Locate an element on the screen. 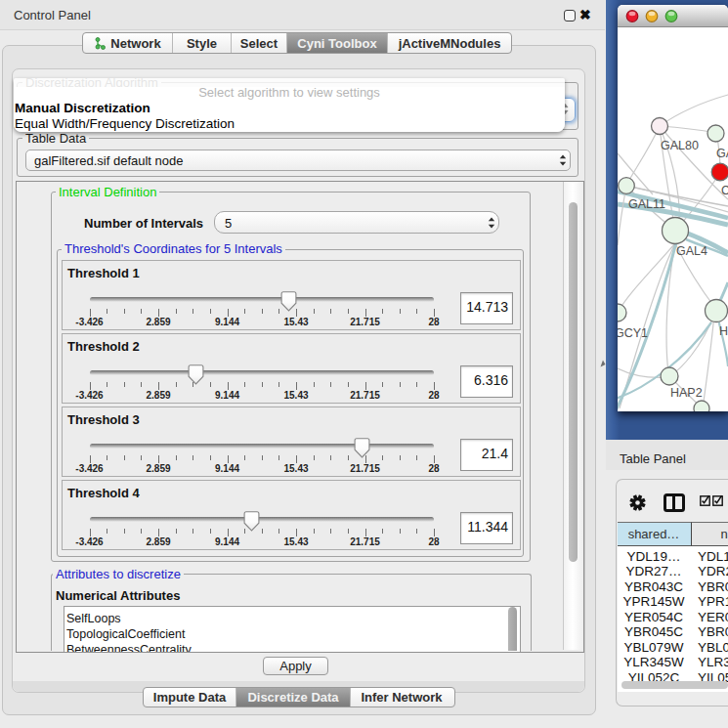 This screenshot has width=728, height=728. svg-text: GCY1 is located at coordinates (633, 333).